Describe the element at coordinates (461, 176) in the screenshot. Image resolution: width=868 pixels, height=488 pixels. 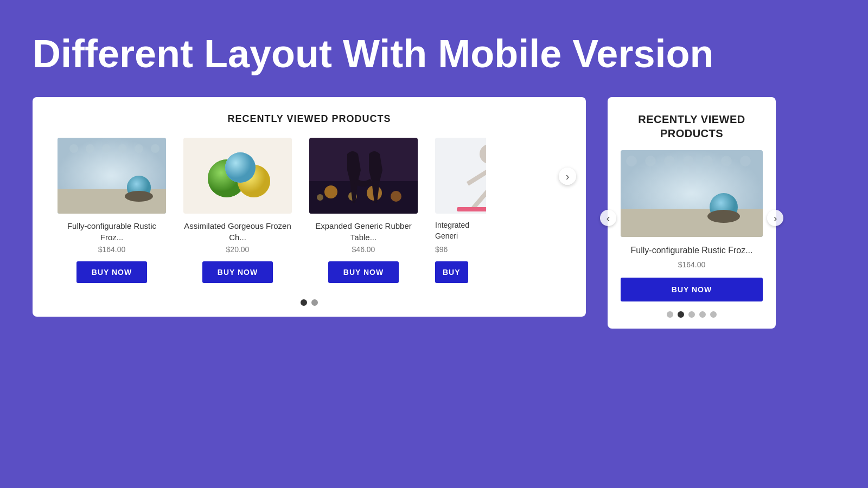
I see `product-image-4-partial` at that location.